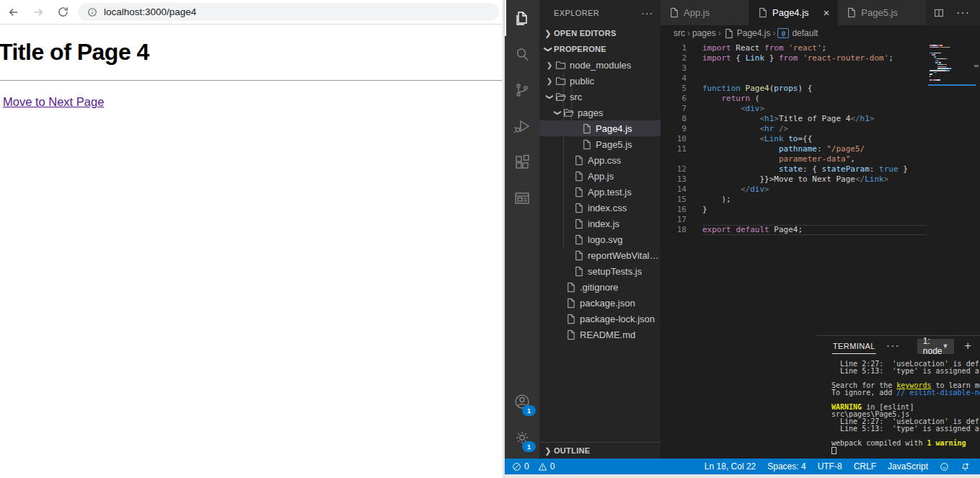  What do you see at coordinates (599, 287) in the screenshot?
I see `tree-item-label: .gitignore` at bounding box center [599, 287].